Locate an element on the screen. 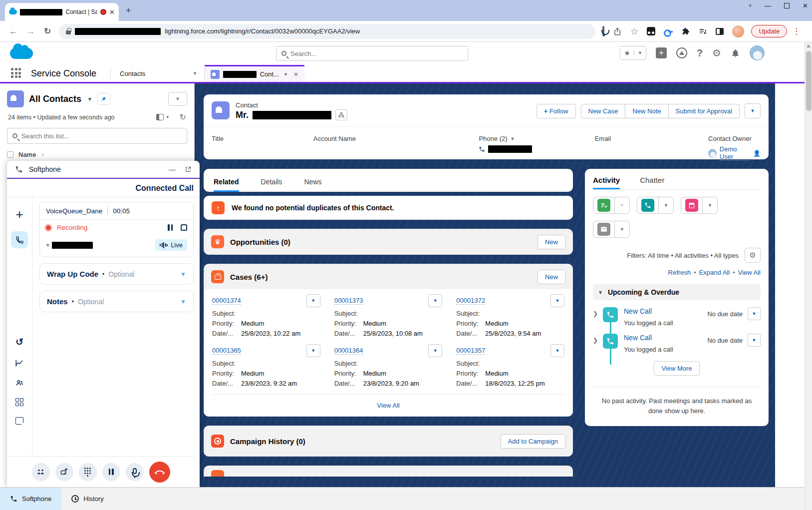 Image resolution: width=812 pixels, height=510 pixels. password-key-icon is located at coordinates (668, 31).